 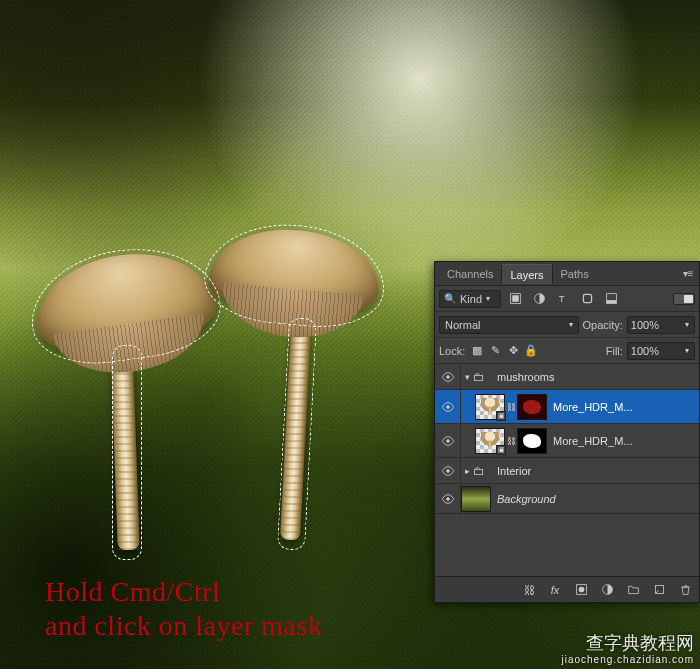 I want to click on filter-toggle, so click(x=684, y=299).